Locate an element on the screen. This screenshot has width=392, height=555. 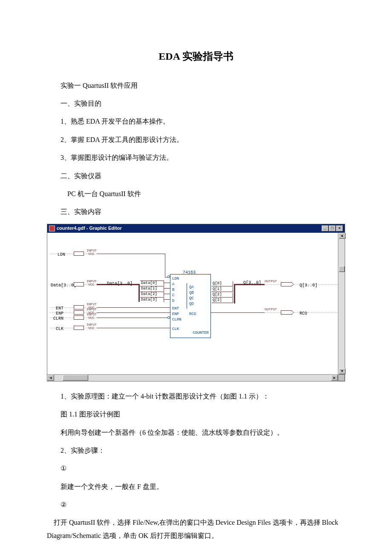
text-line: 2、掌握 EDA 开发工具的图形设计方法。 is located at coordinates (196, 140).